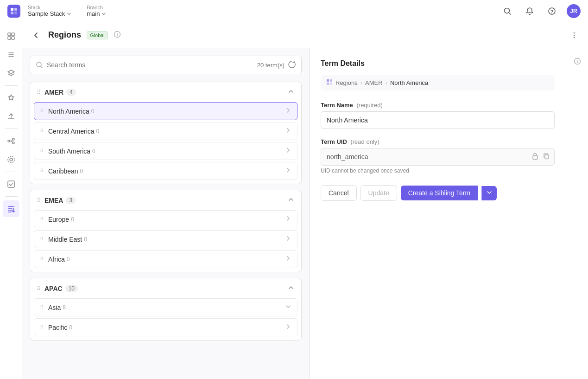  What do you see at coordinates (166, 259) in the screenshot?
I see `term-item-africa: ⠿ Africa 0` at bounding box center [166, 259].